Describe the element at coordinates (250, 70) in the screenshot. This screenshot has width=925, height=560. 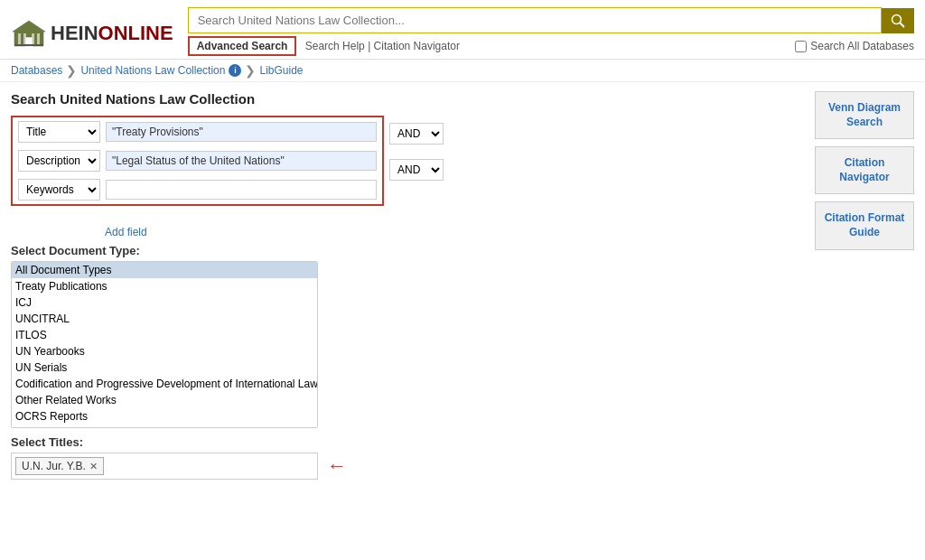
I see `breadcrumb-sep-2: ❯` at that location.